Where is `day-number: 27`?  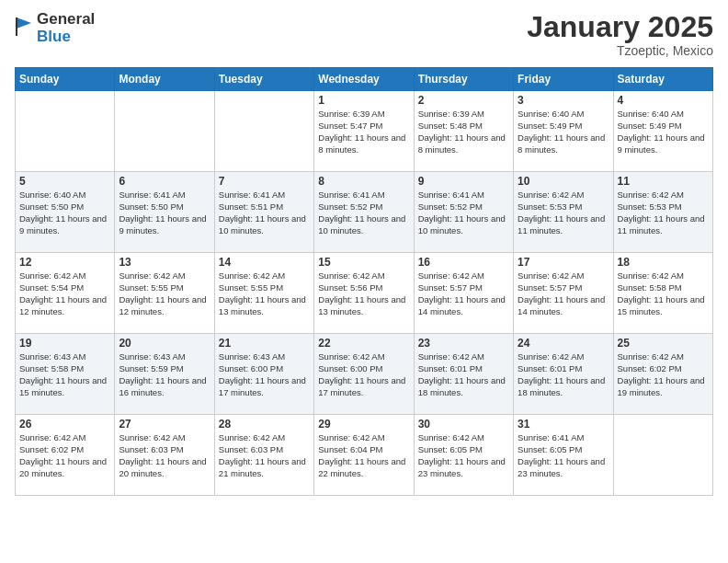 day-number: 27 is located at coordinates (164, 424).